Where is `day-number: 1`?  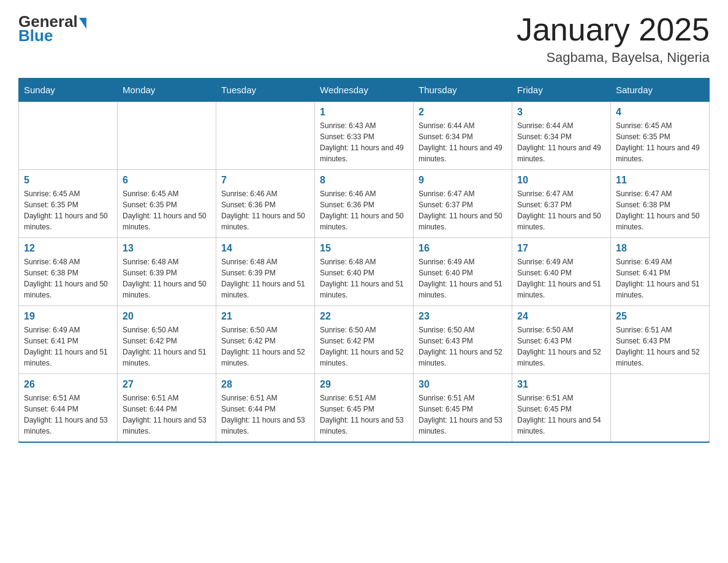 day-number: 1 is located at coordinates (364, 112).